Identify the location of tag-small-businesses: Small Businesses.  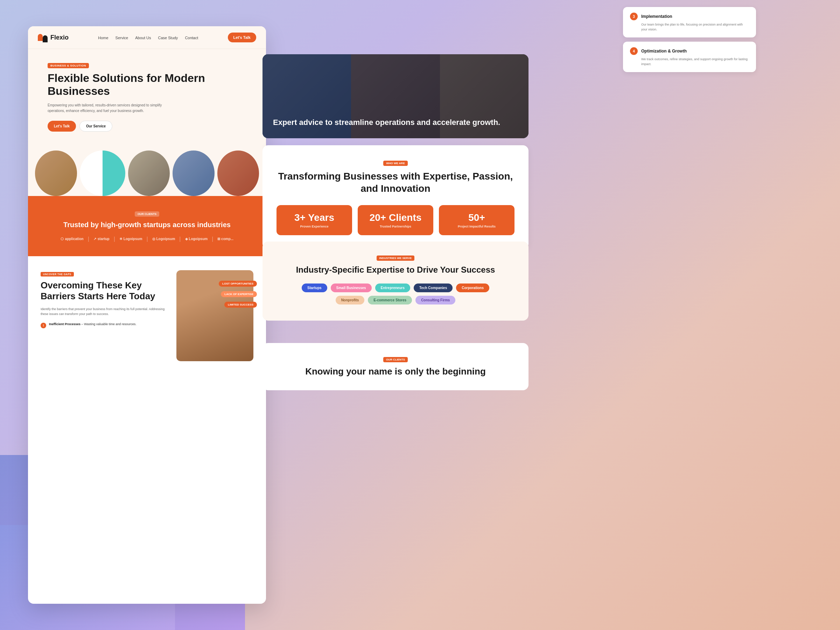
(351, 288).